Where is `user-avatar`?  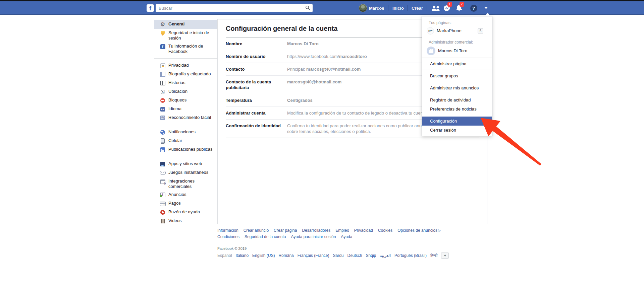
user-avatar is located at coordinates (363, 8).